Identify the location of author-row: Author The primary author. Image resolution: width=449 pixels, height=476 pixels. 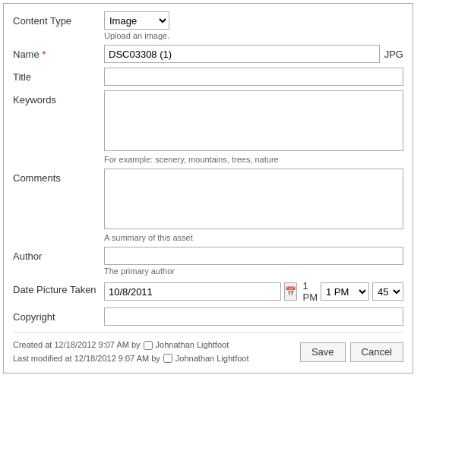
(208, 261).